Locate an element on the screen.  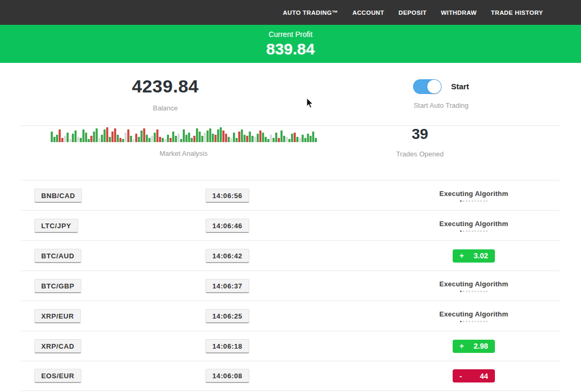
pair-badge: LTC/JPY is located at coordinates (56, 226).